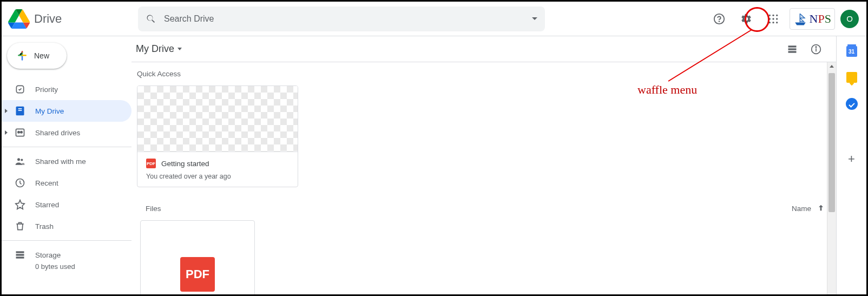 This screenshot has height=296, width=868. What do you see at coordinates (850, 19) in the screenshot?
I see `account-avatar: O` at bounding box center [850, 19].